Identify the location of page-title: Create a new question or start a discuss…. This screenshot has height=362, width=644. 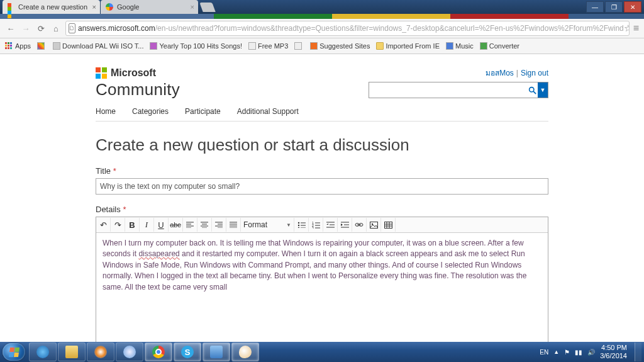
(322, 145).